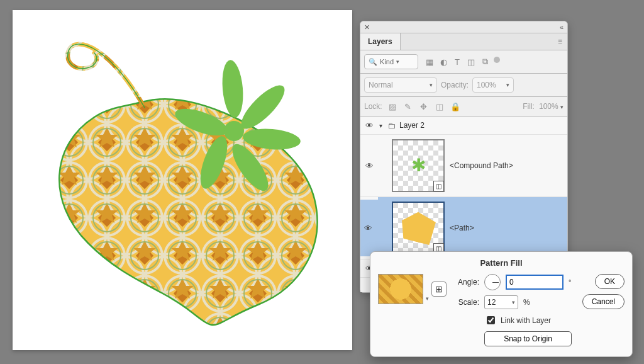 The height and width of the screenshot is (364, 644). I want to click on angle-input, so click(535, 282).